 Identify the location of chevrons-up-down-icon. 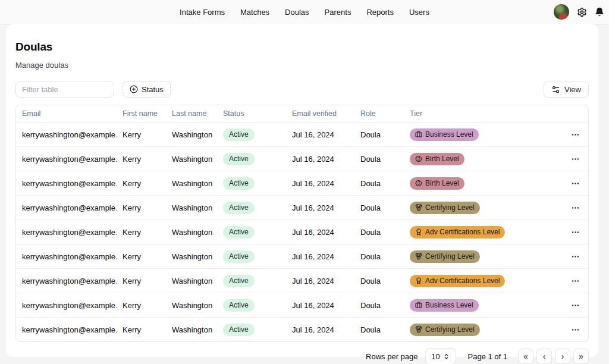
(446, 357).